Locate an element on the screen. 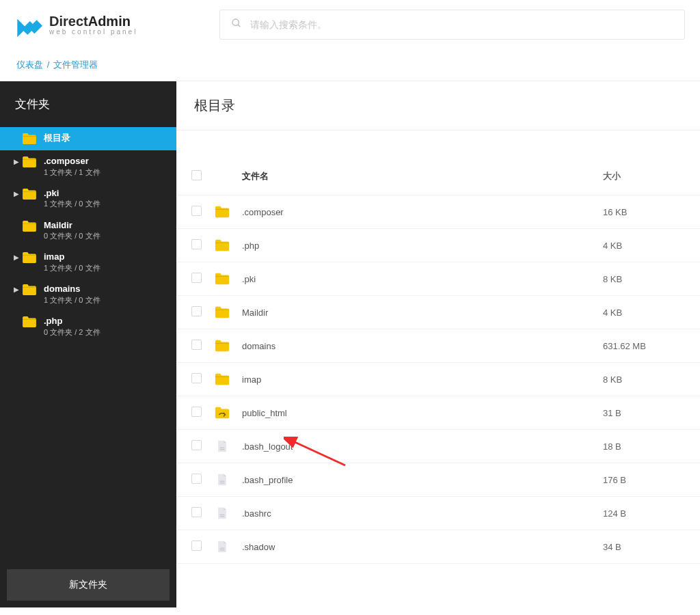 Image resolution: width=700 pixels, height=615 pixels. brand-title: DirectAdmin is located at coordinates (93, 22).